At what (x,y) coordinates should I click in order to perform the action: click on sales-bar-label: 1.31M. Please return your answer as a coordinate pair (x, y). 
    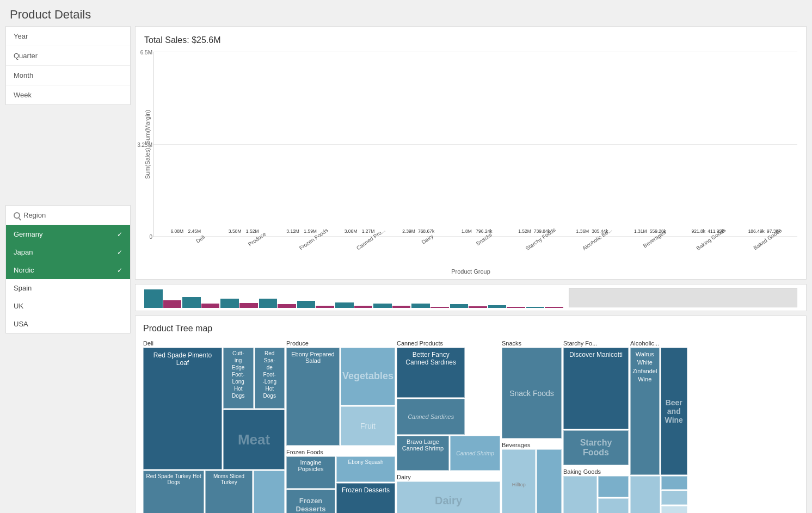
    Looking at the image, I should click on (641, 231).